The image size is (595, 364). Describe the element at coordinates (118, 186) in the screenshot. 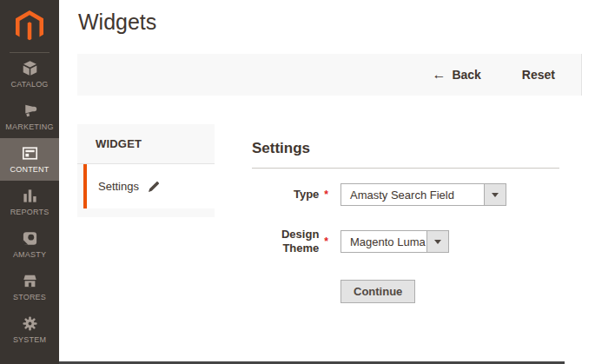

I see `nav-item-label: Settings` at that location.